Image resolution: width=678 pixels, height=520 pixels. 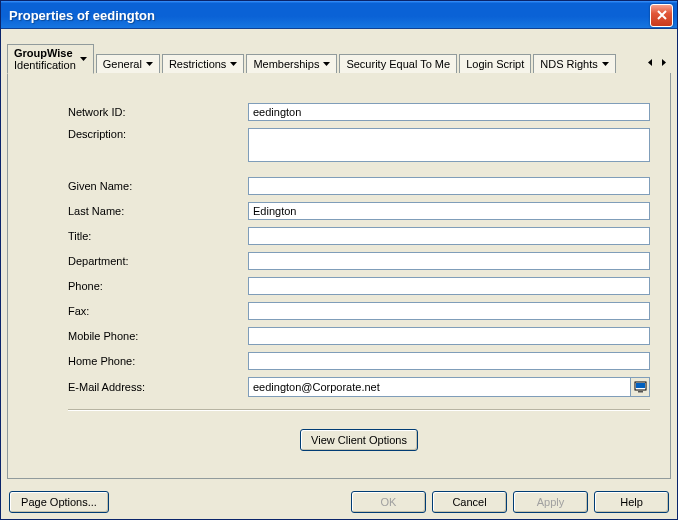 I want to click on label-given-name: Given Name:, so click(x=158, y=186).